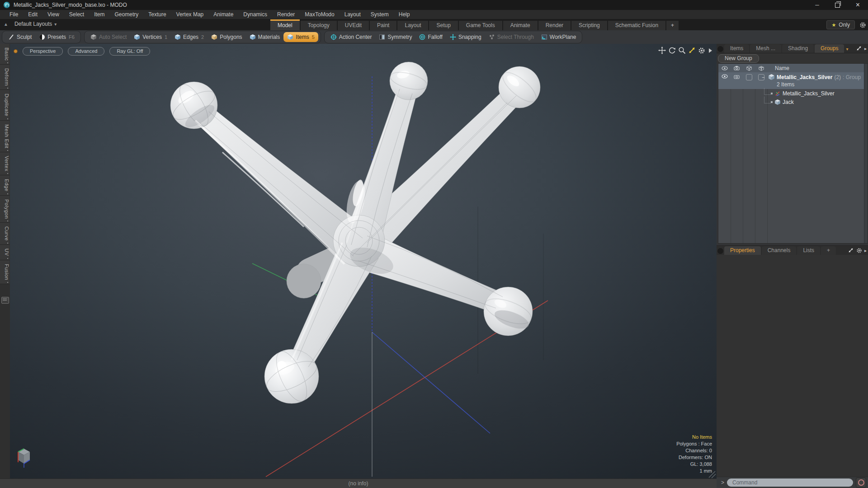  What do you see at coordinates (847, 49) in the screenshot?
I see `chevron-down-icon: ▾` at bounding box center [847, 49].